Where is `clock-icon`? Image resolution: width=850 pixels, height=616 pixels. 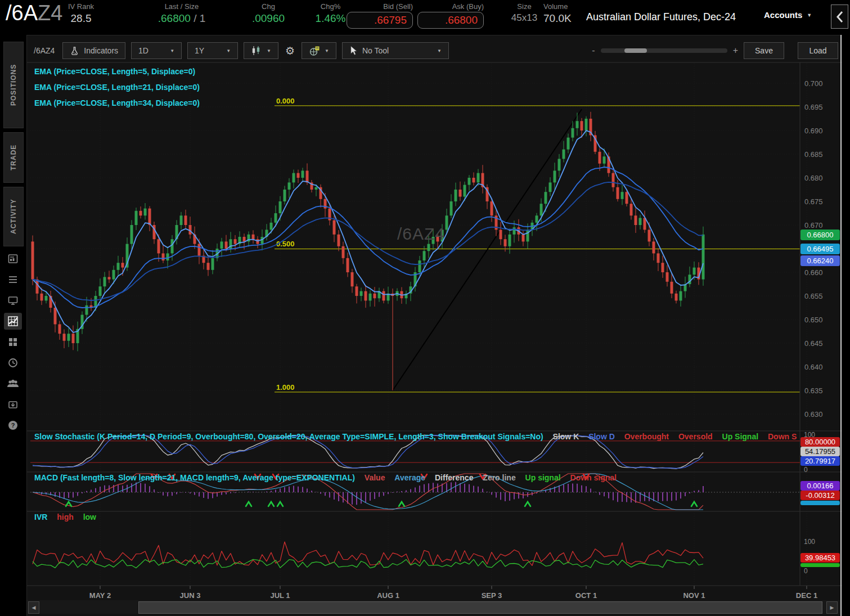
clock-icon is located at coordinates (13, 363).